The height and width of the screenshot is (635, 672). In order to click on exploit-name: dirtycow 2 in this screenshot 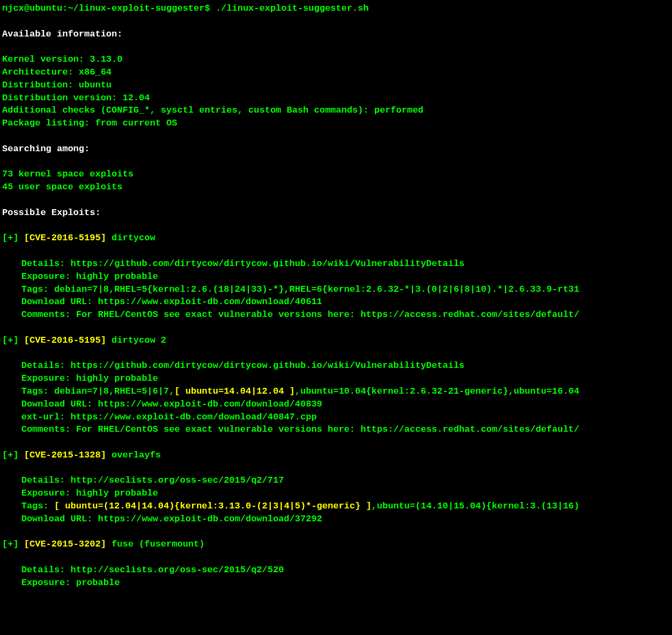, I will do `click(136, 340)`.